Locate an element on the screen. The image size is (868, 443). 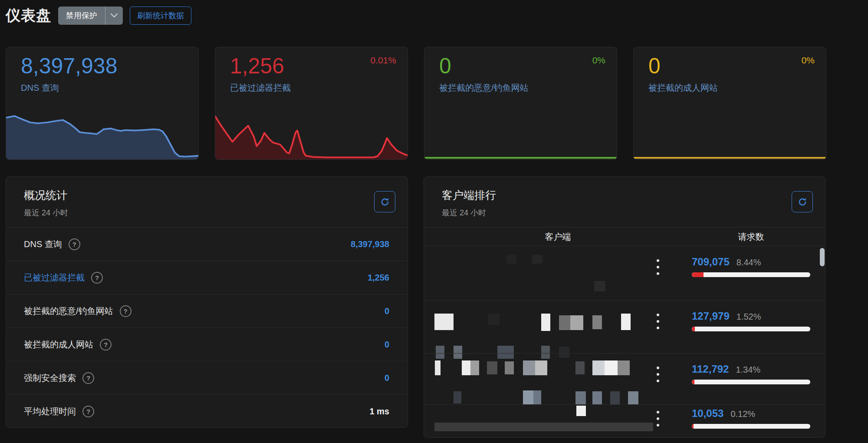
client-request-percent: 0.12% is located at coordinates (743, 414).